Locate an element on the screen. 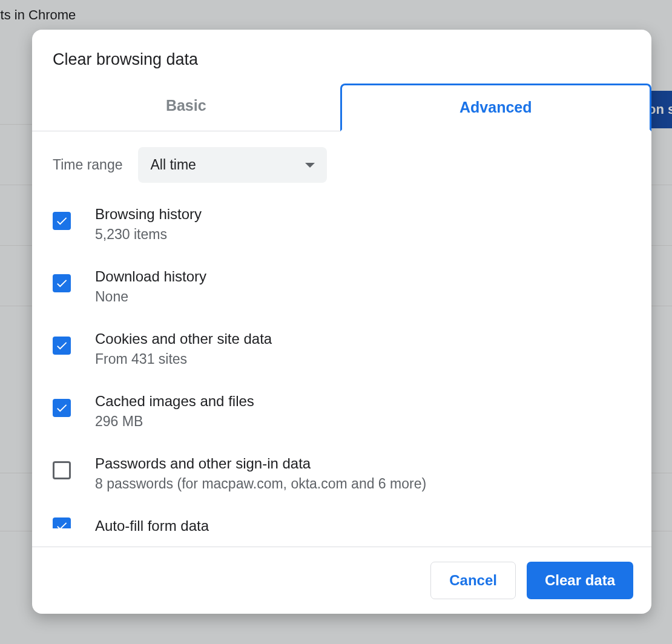 The image size is (672, 644). item-subtitle: 5,230 items is located at coordinates (148, 235).